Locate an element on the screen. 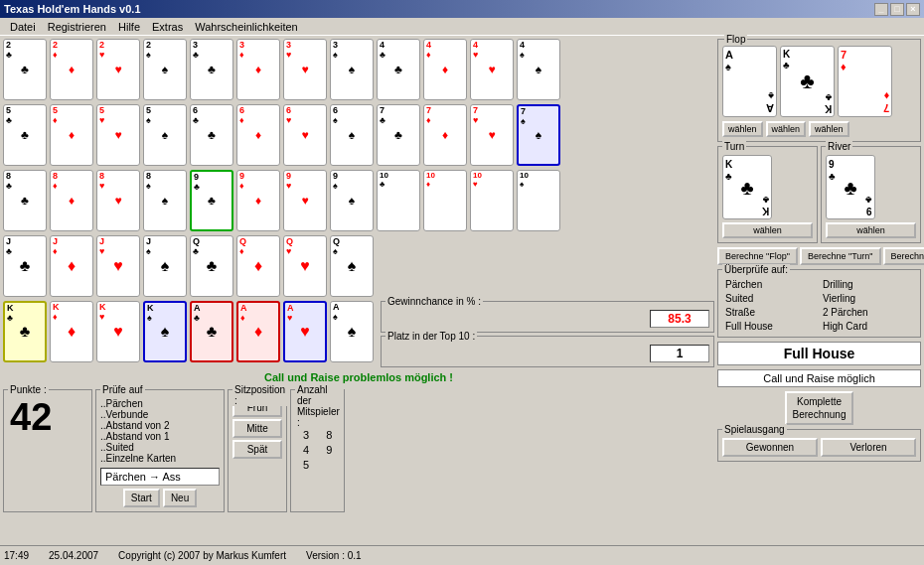  menu-datei: Datei is located at coordinates (23, 27).